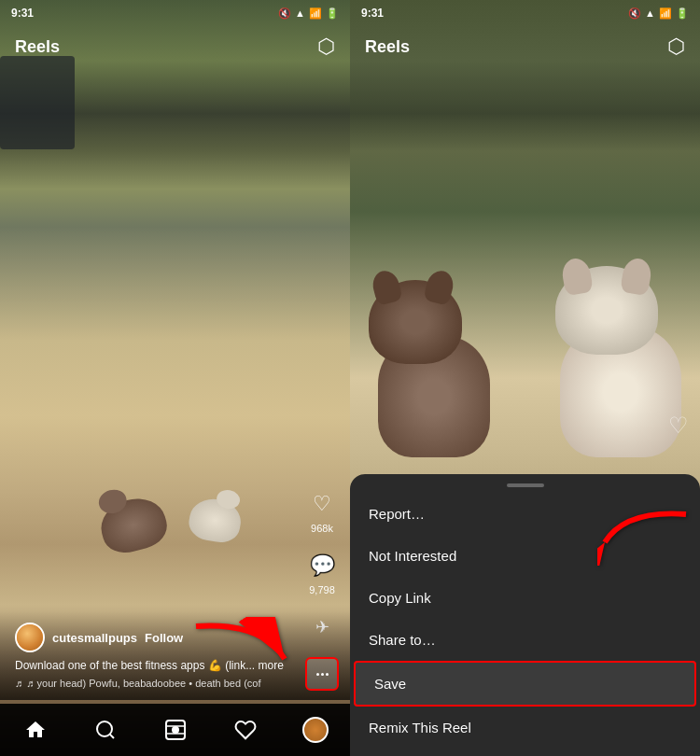 The width and height of the screenshot is (700, 756). Describe the element at coordinates (607, 310) in the screenshot. I see `dog-right-head` at that location.